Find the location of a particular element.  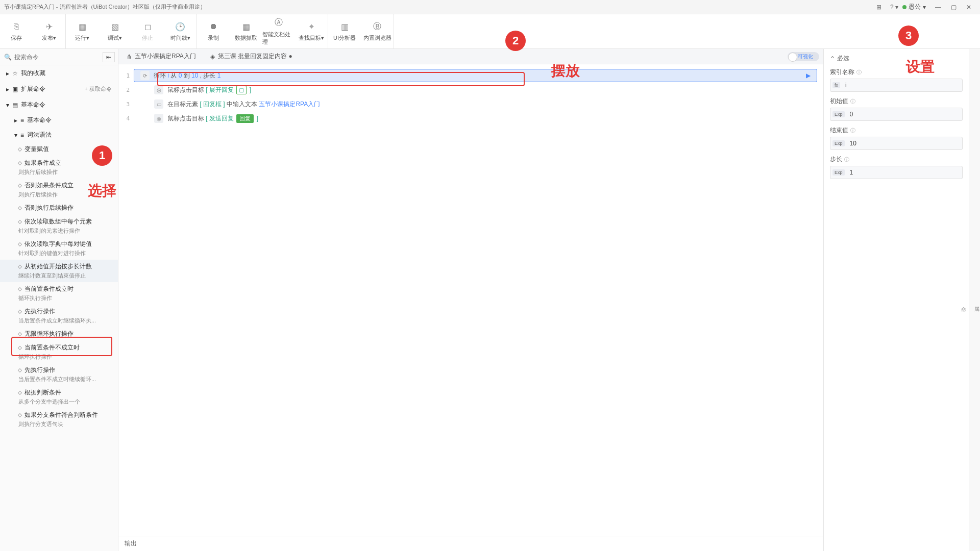

flow-step-1: ⟳循环 i 从 0 到 10 , 步长 1▶ is located at coordinates (476, 76).